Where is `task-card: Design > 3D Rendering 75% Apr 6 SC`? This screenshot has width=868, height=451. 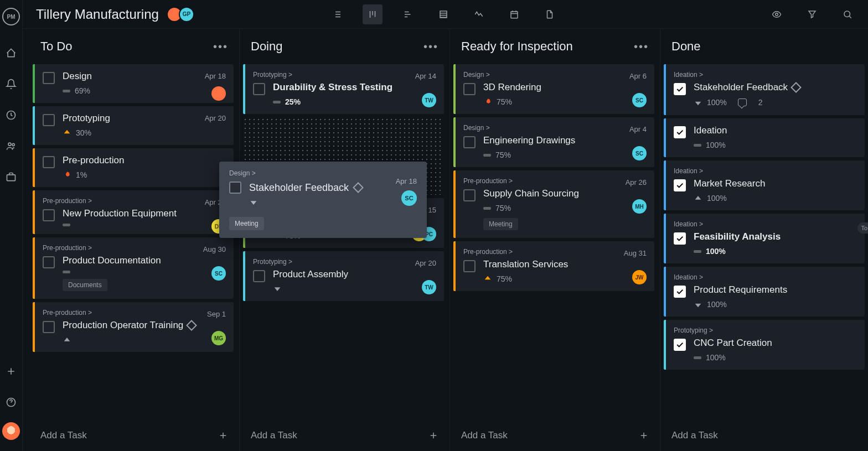
task-card: Design > 3D Rendering 75% Apr 6 SC is located at coordinates (554, 89).